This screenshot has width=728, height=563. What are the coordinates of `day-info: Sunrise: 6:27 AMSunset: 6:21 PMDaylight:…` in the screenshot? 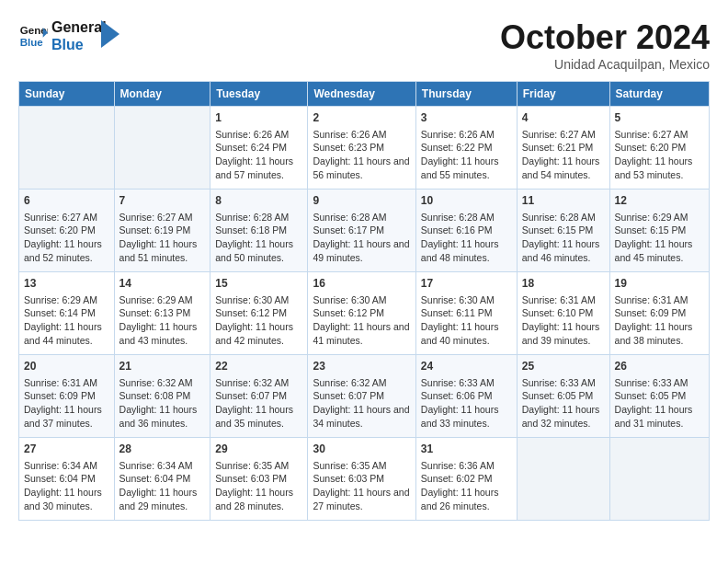 It's located at (563, 155).